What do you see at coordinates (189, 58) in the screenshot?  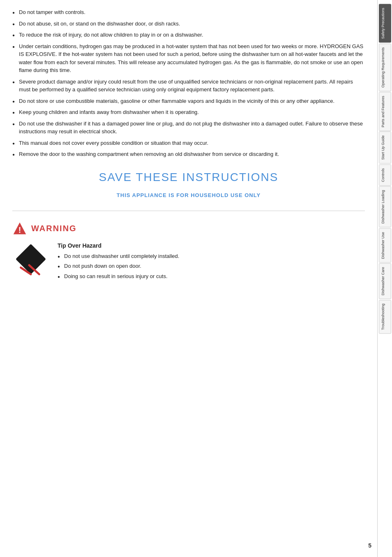 I see `bullet-item: Under certain conditions, hydrogen gas m…` at bounding box center [189, 58].